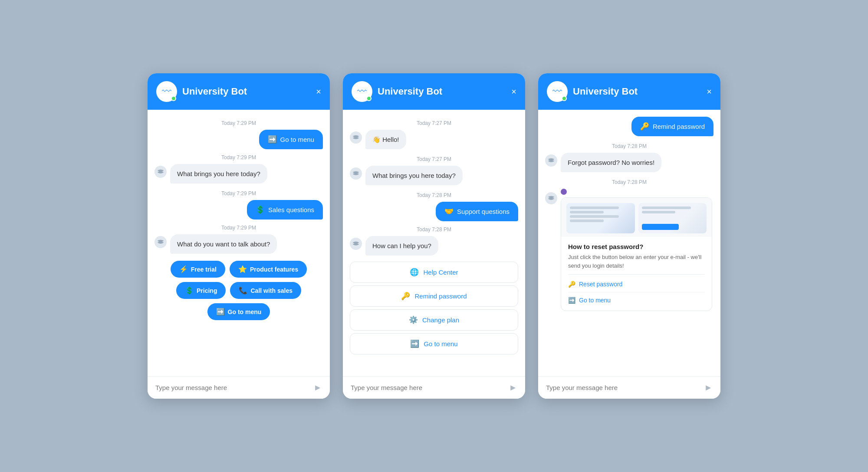 The height and width of the screenshot is (472, 868). I want to click on wave-icon-1: 〰, so click(167, 92).